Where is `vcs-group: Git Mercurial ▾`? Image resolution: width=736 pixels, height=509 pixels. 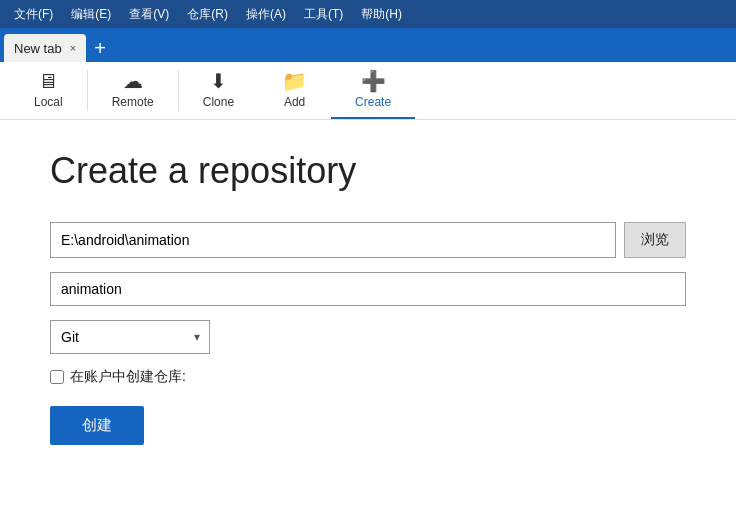 vcs-group: Git Mercurial ▾ is located at coordinates (368, 337).